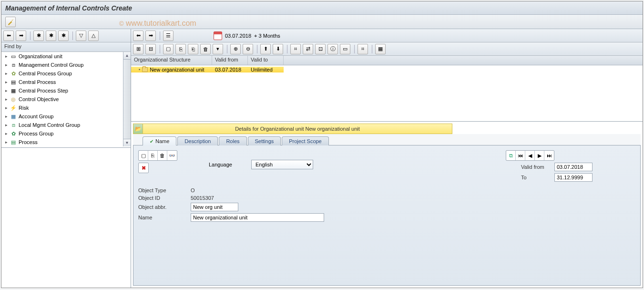 This screenshot has width=644, height=290. I want to click on folder-icon, so click(145, 70).